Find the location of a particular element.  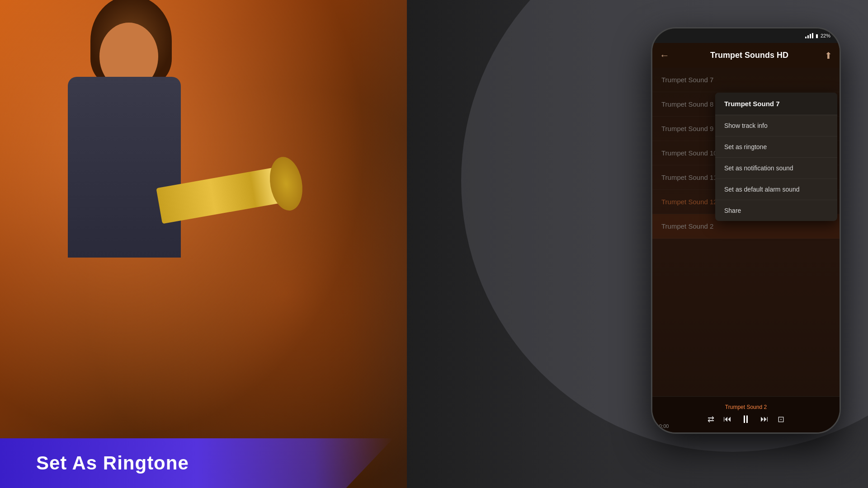

player-bar: Trumpet Sound 2 ⇄ ⏮ ⏸ ⏭ ⊡ 0:00 is located at coordinates (746, 414).